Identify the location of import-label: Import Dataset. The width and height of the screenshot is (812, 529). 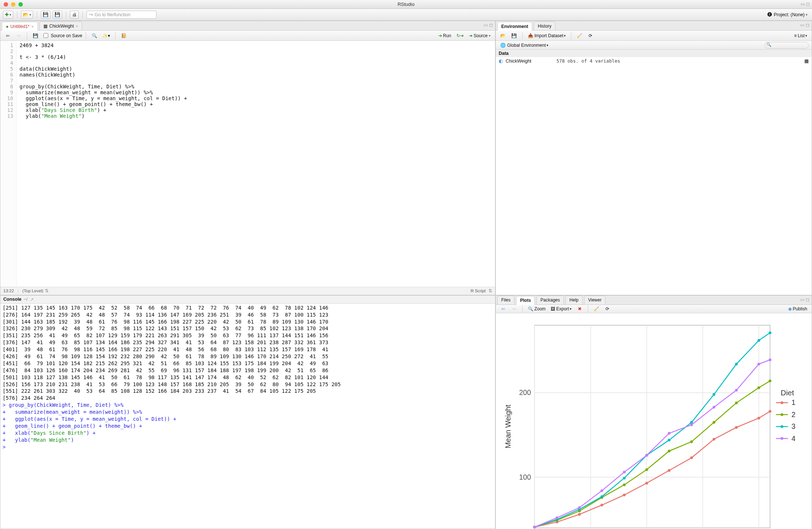
(549, 36).